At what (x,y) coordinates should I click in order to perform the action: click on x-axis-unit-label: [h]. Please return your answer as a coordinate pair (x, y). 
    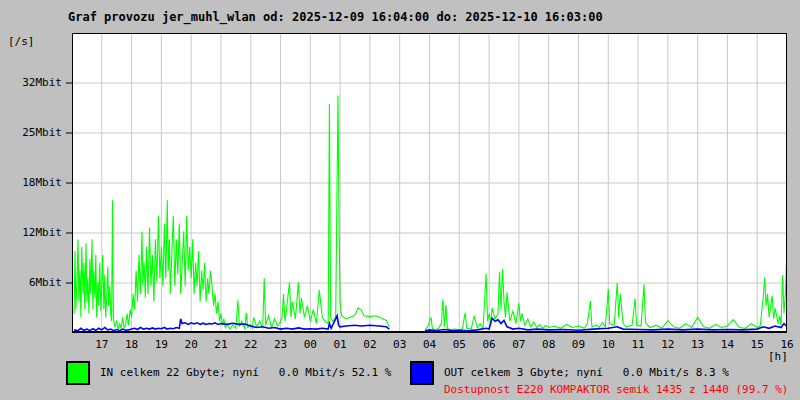
    Looking at the image, I should click on (778, 356).